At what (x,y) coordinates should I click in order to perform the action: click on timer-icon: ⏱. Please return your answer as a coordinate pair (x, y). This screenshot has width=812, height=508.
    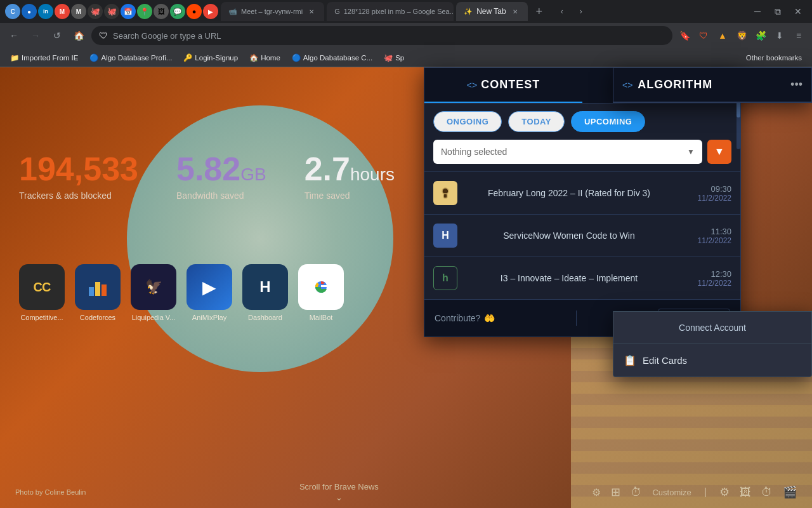
    Looking at the image, I should click on (767, 493).